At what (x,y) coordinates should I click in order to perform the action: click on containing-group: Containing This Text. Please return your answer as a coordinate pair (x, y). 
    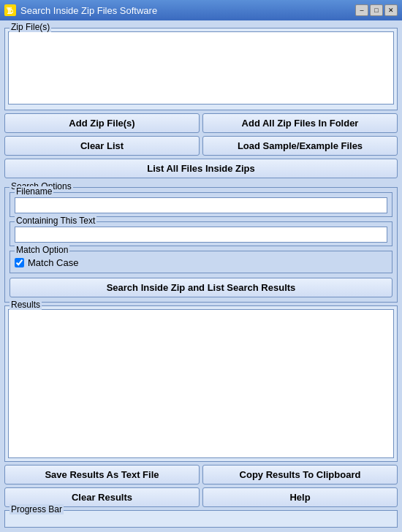
    Looking at the image, I should click on (201, 234).